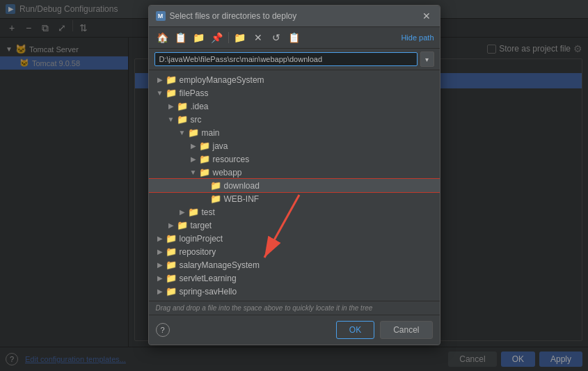  What do you see at coordinates (161, 16) in the screenshot?
I see `modal-window-icon: M` at bounding box center [161, 16].